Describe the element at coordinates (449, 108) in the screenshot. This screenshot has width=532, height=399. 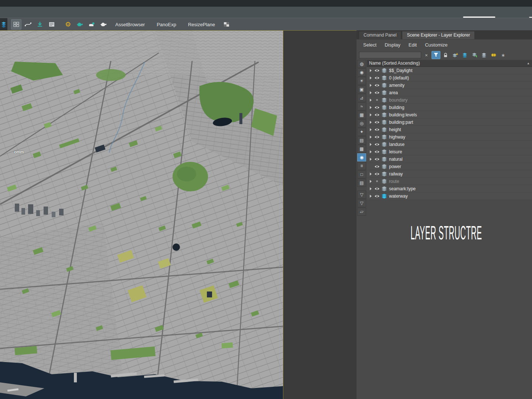
I see `layer-row: building` at that location.